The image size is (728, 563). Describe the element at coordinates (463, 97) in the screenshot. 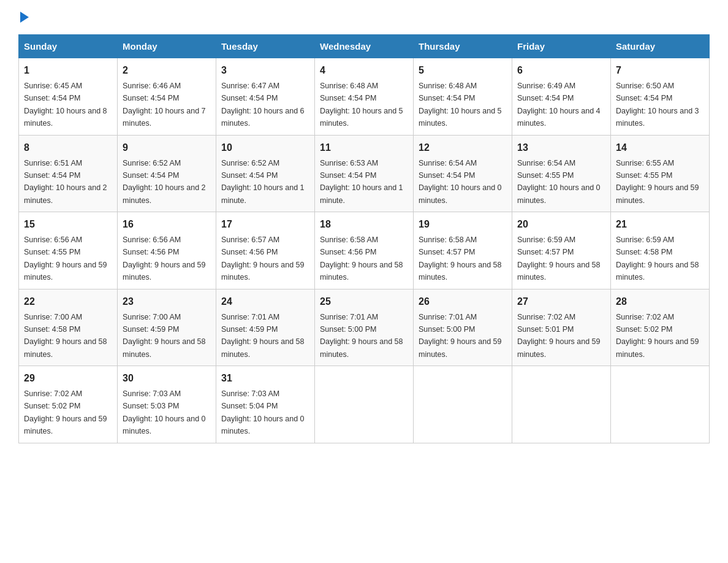

I see `calendar-cell: 5 Sunrise: 6:48 AMSunset: 4:54 PMDayligh…` at that location.